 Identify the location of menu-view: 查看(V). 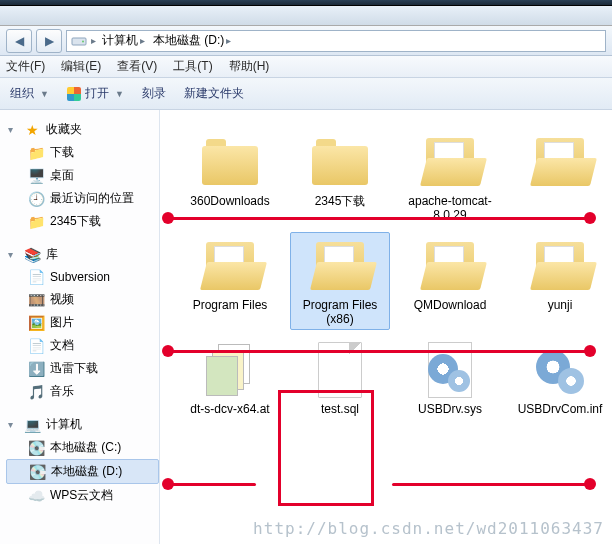
(137, 66).